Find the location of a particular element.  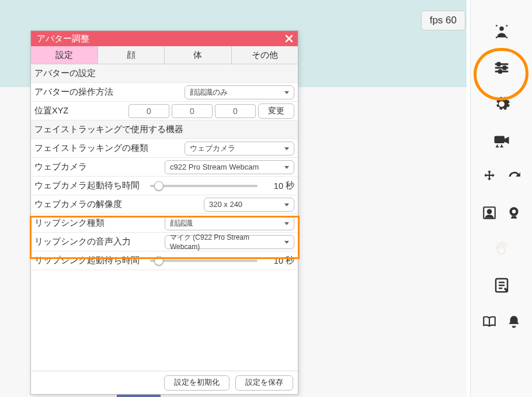

row-webcam-wait: ウェブカメラ起動待ち時間 10 秒 is located at coordinates (165, 186).